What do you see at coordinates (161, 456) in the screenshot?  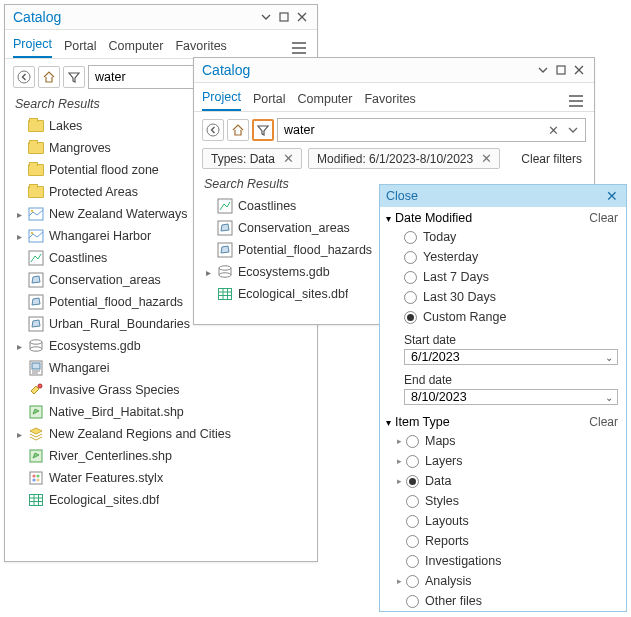 I see `result-item: River_Centerlines.shp` at bounding box center [161, 456].